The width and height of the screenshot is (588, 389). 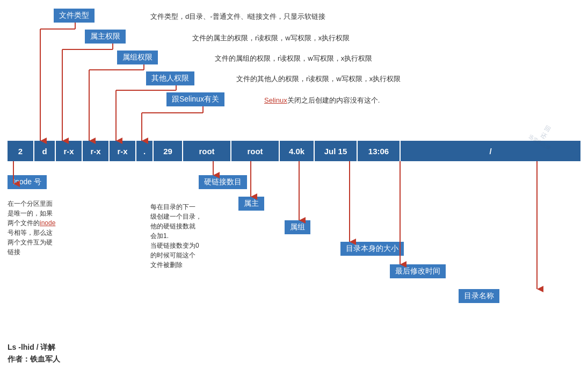 What do you see at coordinates (45, 151) in the screenshot?
I see `cell-type: d` at bounding box center [45, 151].